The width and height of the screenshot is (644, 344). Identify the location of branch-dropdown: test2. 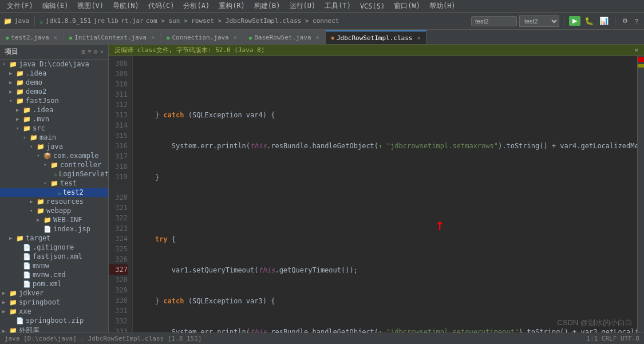
(539, 21).